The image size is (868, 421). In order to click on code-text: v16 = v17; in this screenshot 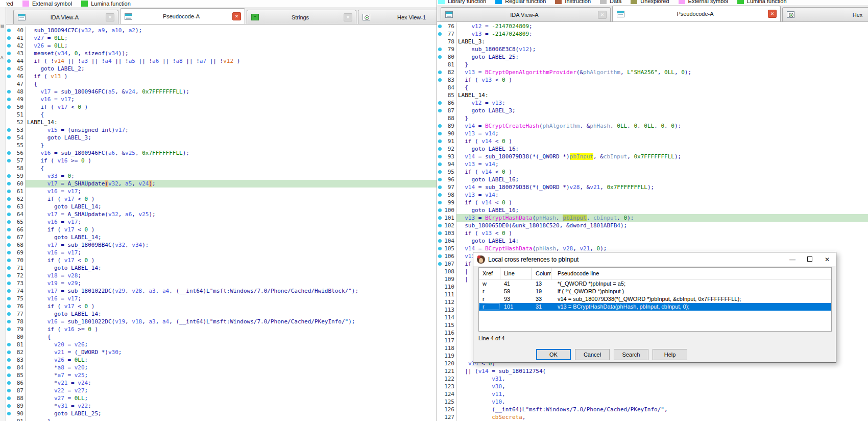, I will do `click(231, 222)`.